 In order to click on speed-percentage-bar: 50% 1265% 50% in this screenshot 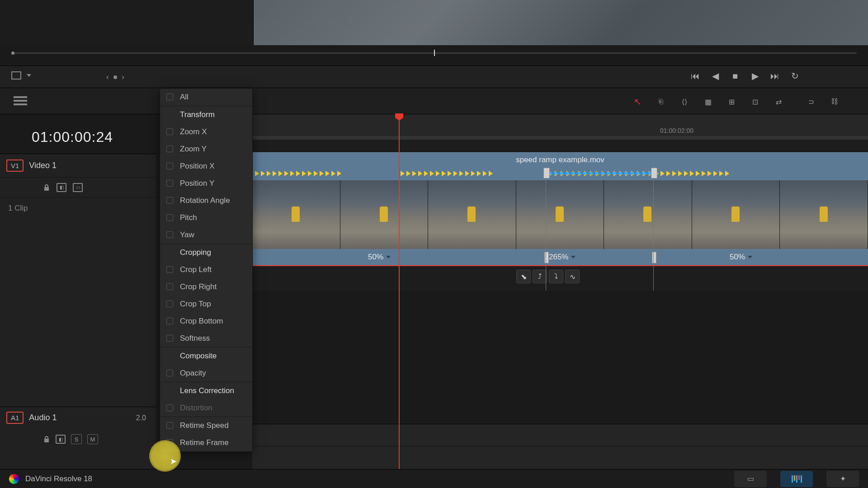, I will do `click(560, 258)`.